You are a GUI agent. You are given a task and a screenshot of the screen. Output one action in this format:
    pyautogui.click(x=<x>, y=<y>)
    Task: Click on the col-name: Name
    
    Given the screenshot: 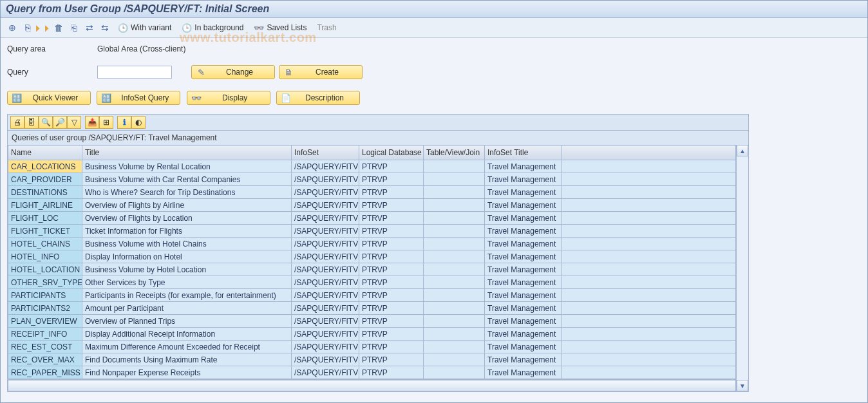 What is the action you would take?
    pyautogui.click(x=45, y=153)
    